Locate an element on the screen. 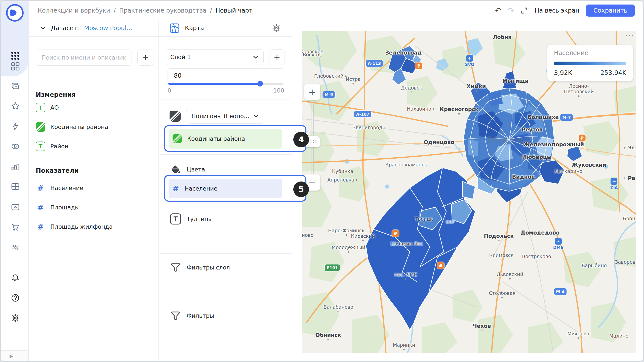 This screenshot has height=362, width=644. road-shield: Е101 is located at coordinates (332, 268).